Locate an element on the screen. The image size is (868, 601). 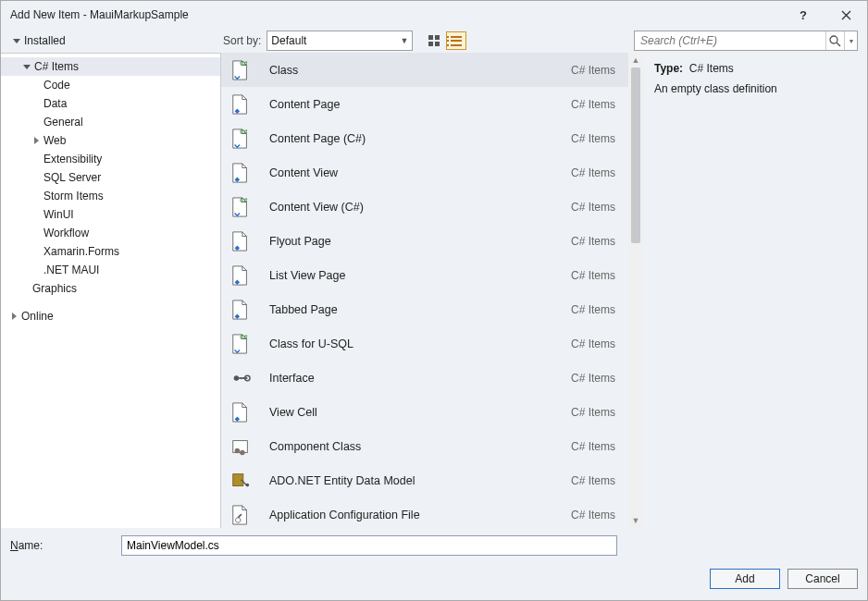
template-item: Flyout PageC# Items is located at coordinates (425, 240).